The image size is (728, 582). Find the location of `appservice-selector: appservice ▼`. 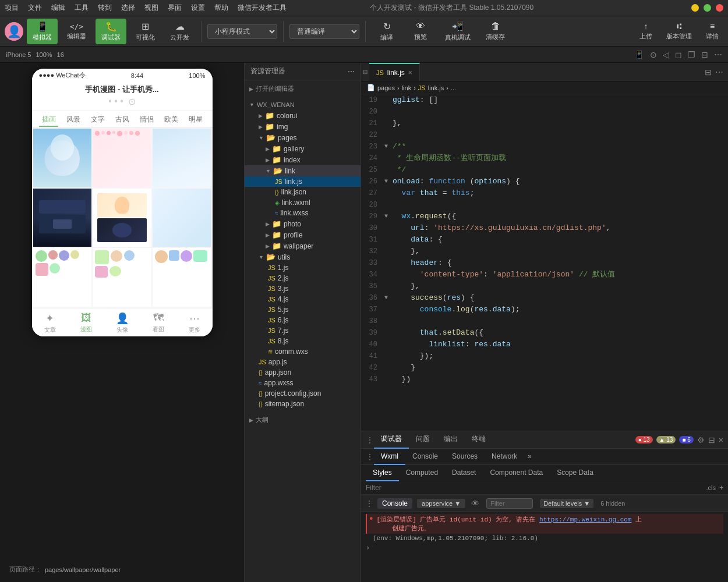

appservice-selector: appservice ▼ is located at coordinates (441, 503).